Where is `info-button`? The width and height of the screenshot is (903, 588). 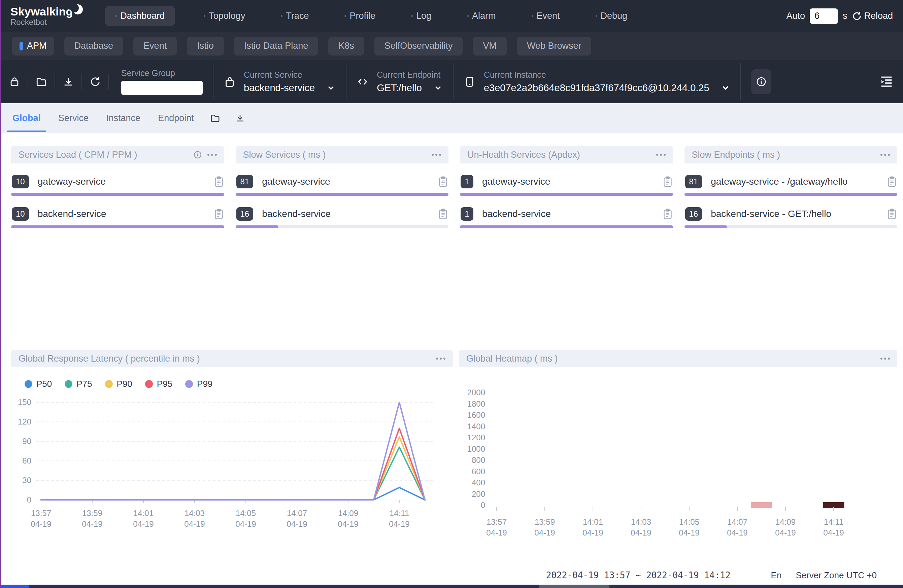 info-button is located at coordinates (761, 82).